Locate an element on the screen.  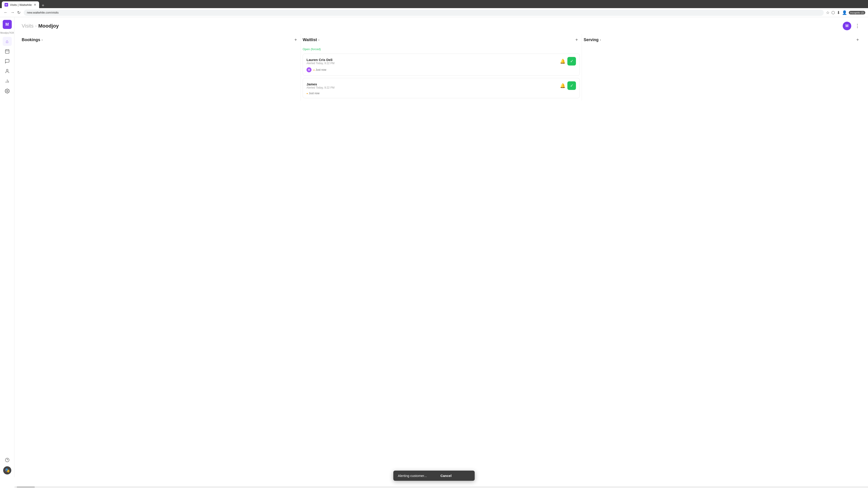
visit-time-lauren: Alerted Today, 9:22 PM is located at coordinates (321, 63).